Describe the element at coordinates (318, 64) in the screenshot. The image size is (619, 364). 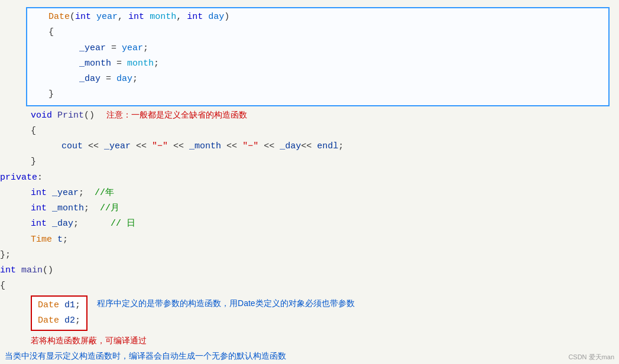
I see `month-assign: _month = month;` at that location.